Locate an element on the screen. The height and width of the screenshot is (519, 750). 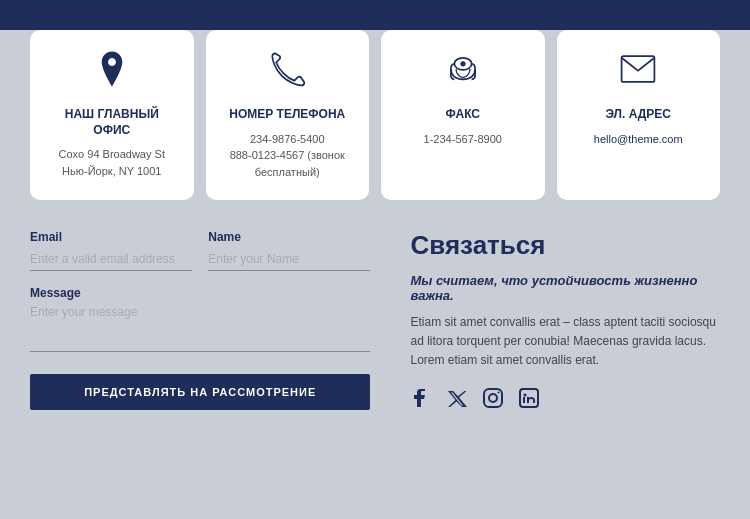
info-tagline: Мы считаем, что устойчивость жизненно ва… is located at coordinates (565, 288).